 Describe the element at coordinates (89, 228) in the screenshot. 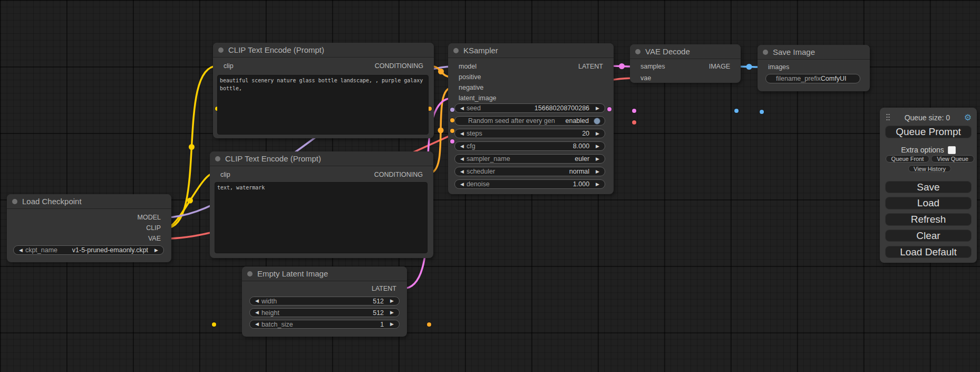

I see `node-load-checkpoint: Load Checkpoint MODEL CLIP VAE ◀ ckpt_na…` at that location.